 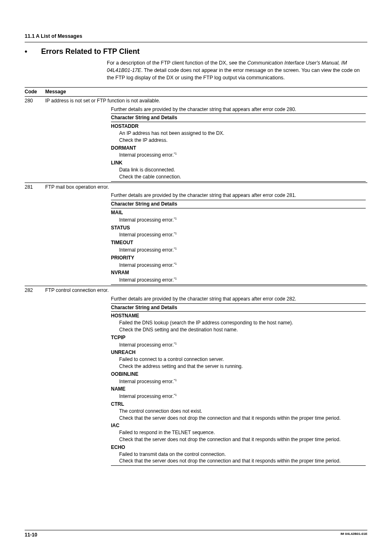 What do you see at coordinates (90, 52) in the screenshot?
I see `page-subheading: Errors Related to FTP Client` at bounding box center [90, 52].